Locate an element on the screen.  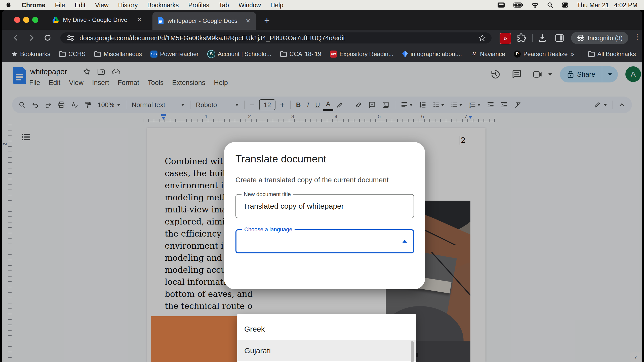
chevron-up-icon is located at coordinates (405, 241).